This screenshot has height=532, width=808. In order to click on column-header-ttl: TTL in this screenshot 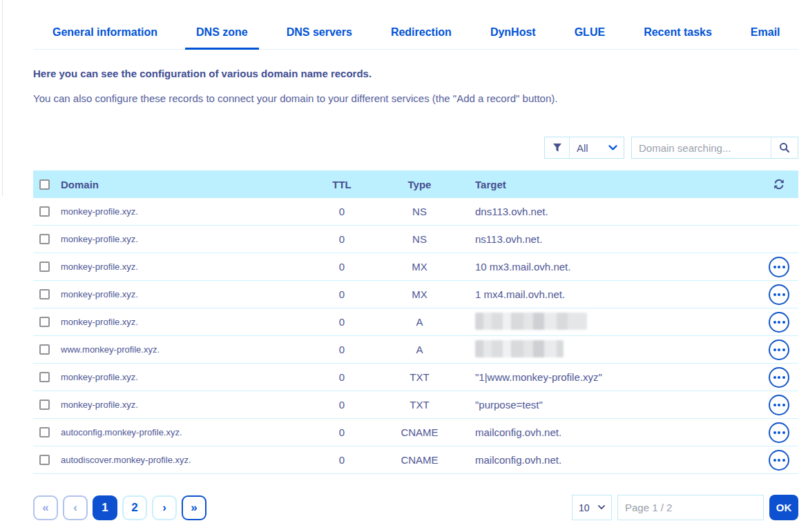, I will do `click(342, 185)`.